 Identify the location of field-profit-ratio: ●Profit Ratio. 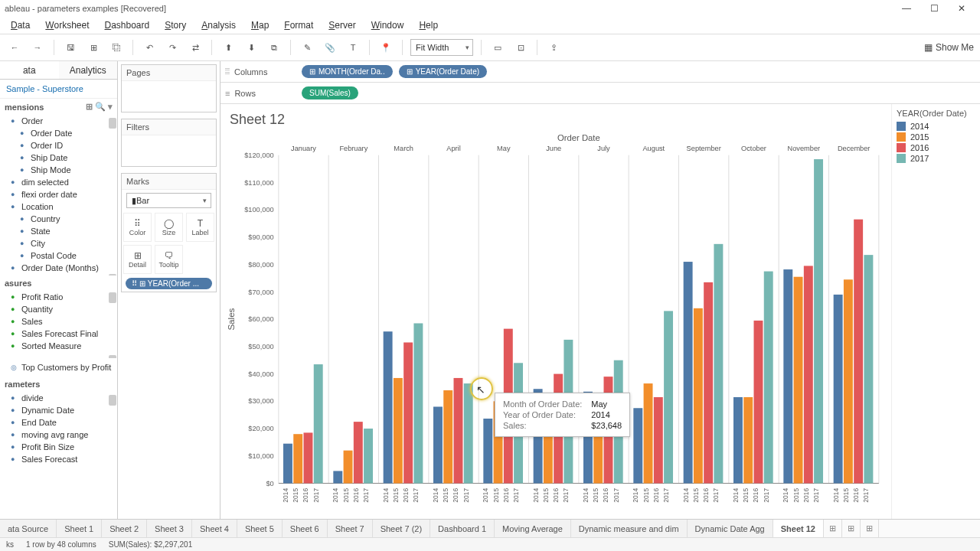
(58, 297).